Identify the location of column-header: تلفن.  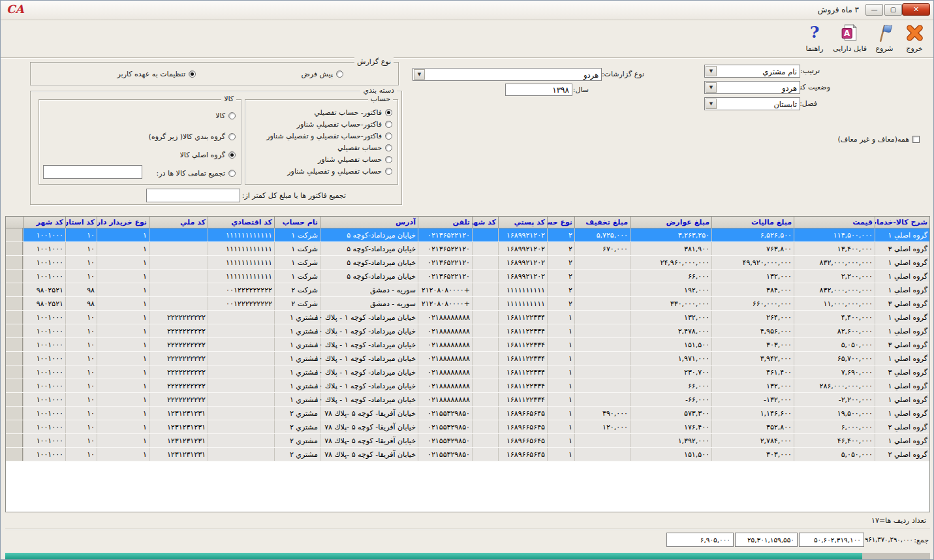
(445, 222).